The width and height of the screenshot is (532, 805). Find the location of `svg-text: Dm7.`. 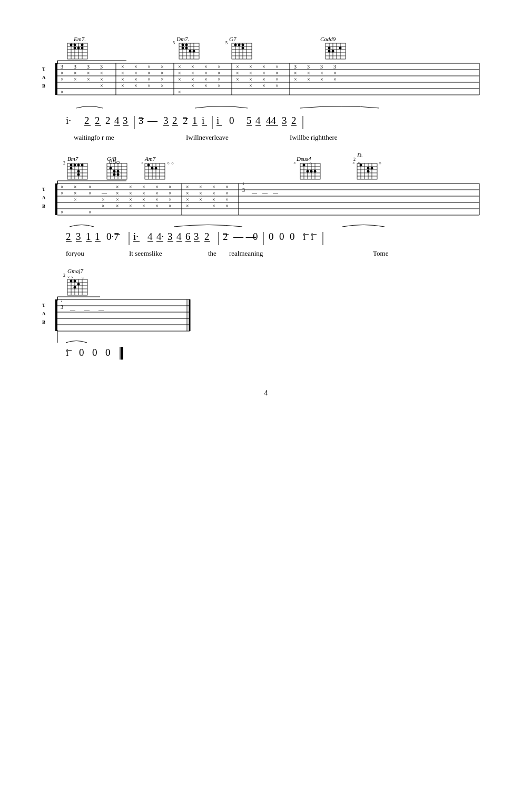

svg-text: Dm7. is located at coordinates (182, 39).